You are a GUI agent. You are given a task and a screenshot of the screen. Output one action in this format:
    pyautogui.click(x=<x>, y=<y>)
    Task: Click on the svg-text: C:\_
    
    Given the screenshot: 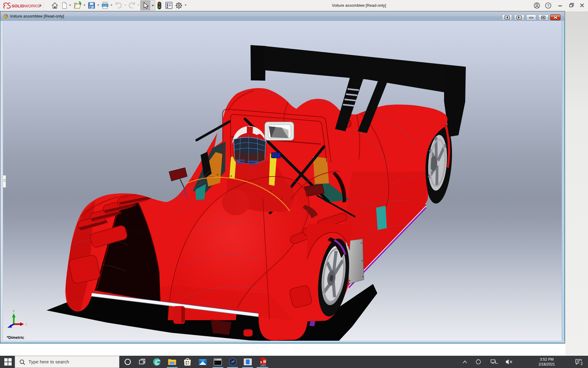 What is the action you would take?
    pyautogui.click(x=217, y=360)
    